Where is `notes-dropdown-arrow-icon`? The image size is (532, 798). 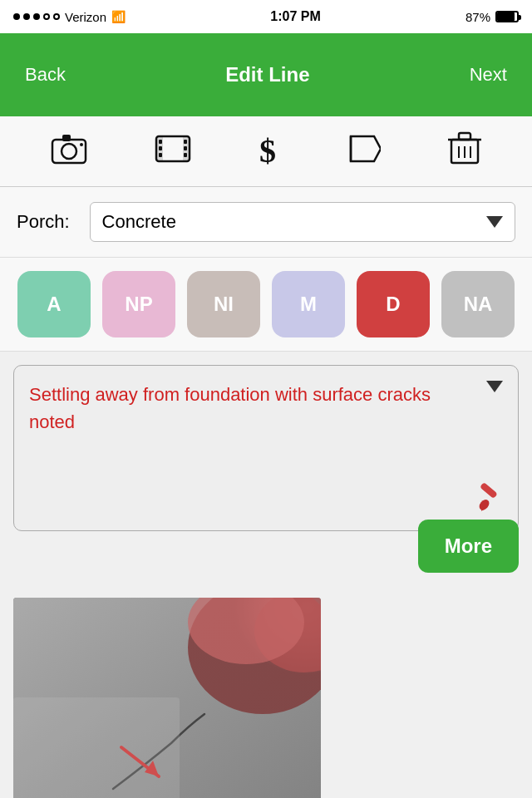
notes-dropdown-arrow-icon is located at coordinates (495, 387).